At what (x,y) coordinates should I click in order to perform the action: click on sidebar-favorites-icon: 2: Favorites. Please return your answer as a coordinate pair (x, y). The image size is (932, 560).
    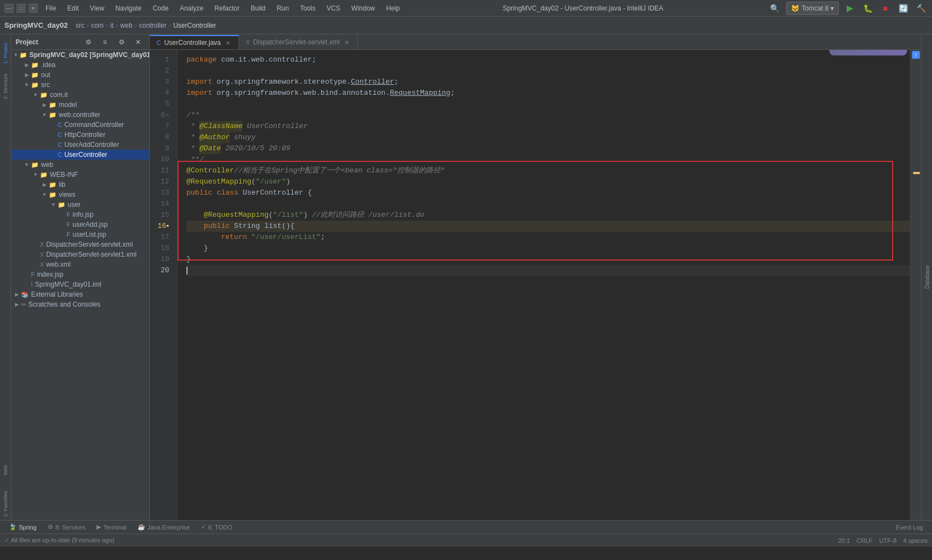
    Looking at the image, I should click on (6, 503).